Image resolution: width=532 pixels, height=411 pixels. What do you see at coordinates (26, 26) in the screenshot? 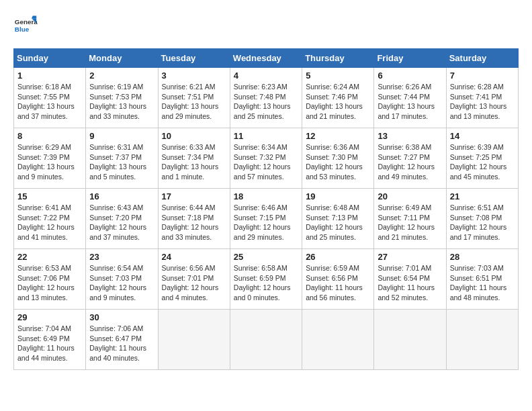
I see `logo-icon: General Blue` at bounding box center [26, 26].